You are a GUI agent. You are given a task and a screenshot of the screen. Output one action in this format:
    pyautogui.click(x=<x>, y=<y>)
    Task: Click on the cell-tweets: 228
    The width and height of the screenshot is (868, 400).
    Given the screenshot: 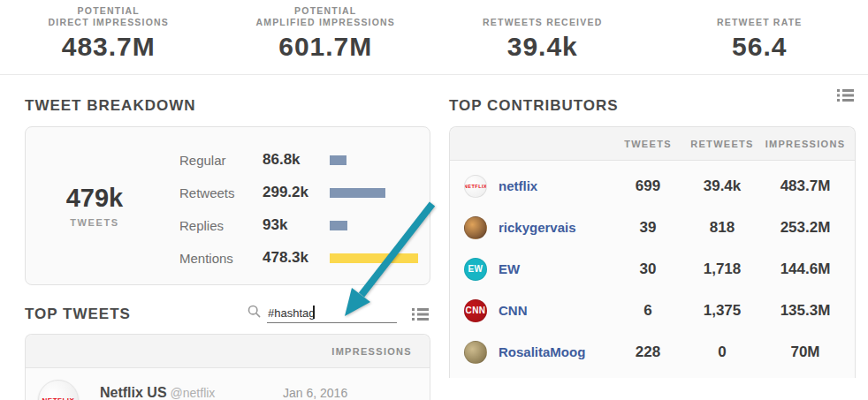 What is the action you would take?
    pyautogui.click(x=648, y=352)
    